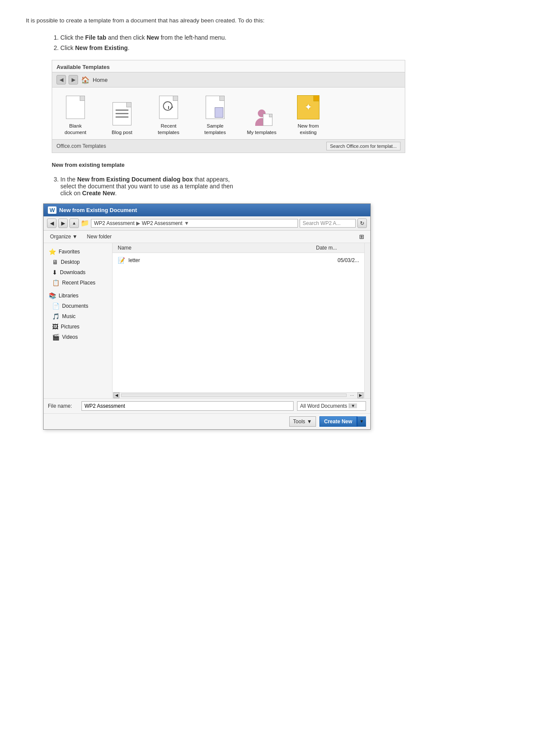 This screenshot has width=535, height=756. Describe the element at coordinates (63, 406) in the screenshot. I see `filename-label: File name:` at that location.